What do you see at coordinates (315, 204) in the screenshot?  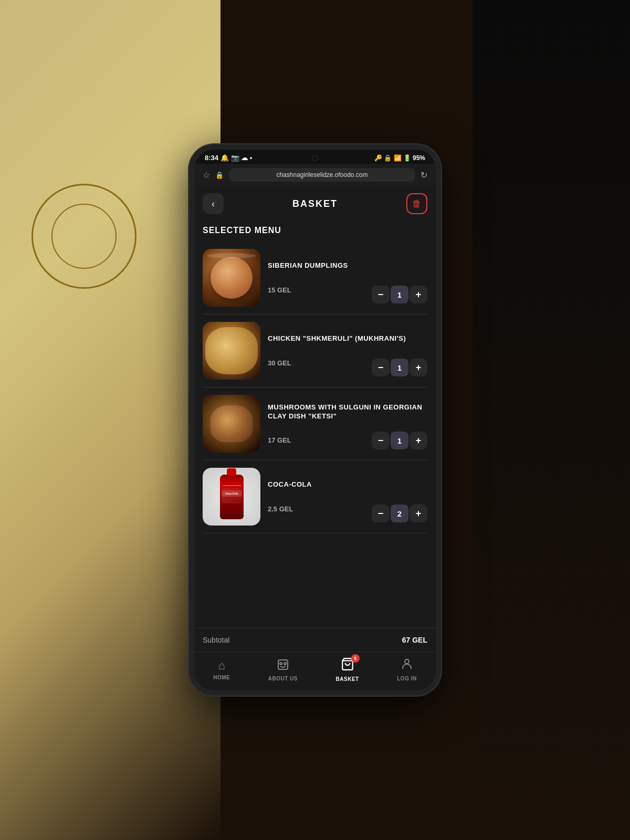 I see `app-header: ‹ BASKET 🗑` at bounding box center [315, 204].